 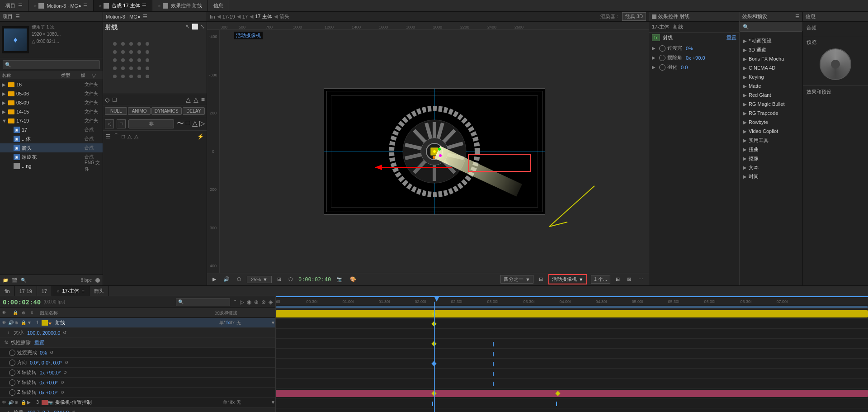 What do you see at coordinates (5, 280) in the screenshot?
I see `new-folder-icon: 📁` at bounding box center [5, 280].